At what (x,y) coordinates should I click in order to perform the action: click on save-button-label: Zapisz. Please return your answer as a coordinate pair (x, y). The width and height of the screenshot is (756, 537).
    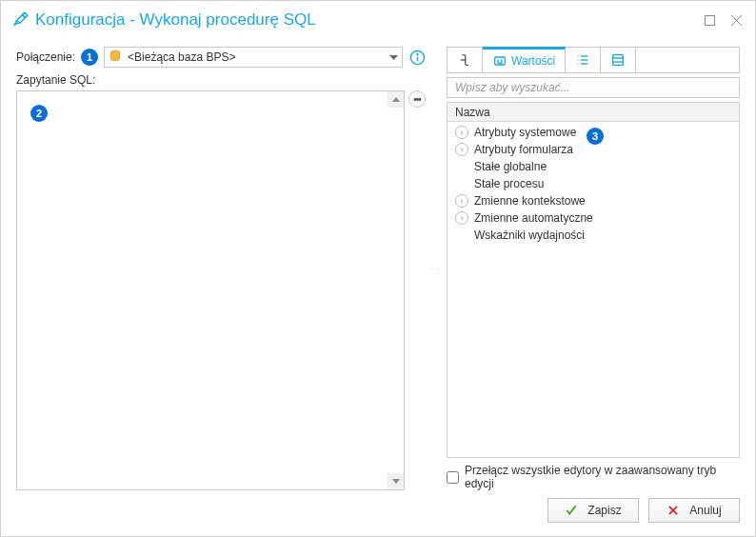
    Looking at the image, I should click on (604, 510).